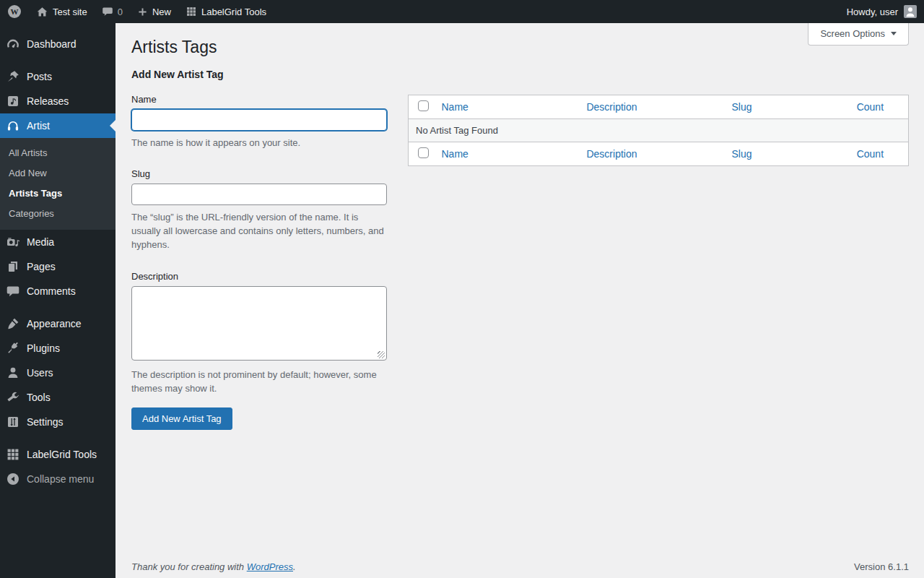  What do you see at coordinates (58, 291) in the screenshot?
I see `sidebar-item-comments: Comments` at bounding box center [58, 291].